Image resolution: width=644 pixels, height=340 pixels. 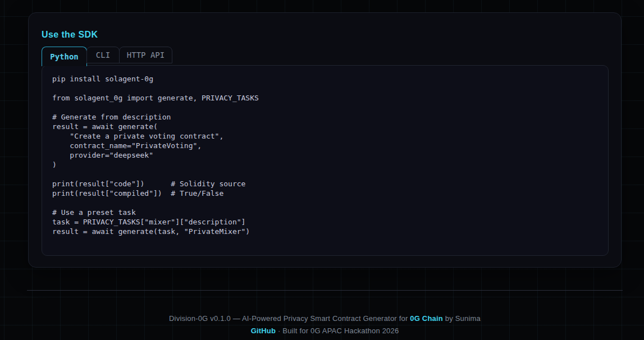 What do you see at coordinates (103, 55) in the screenshot?
I see `tab-cli: CLI` at bounding box center [103, 55].